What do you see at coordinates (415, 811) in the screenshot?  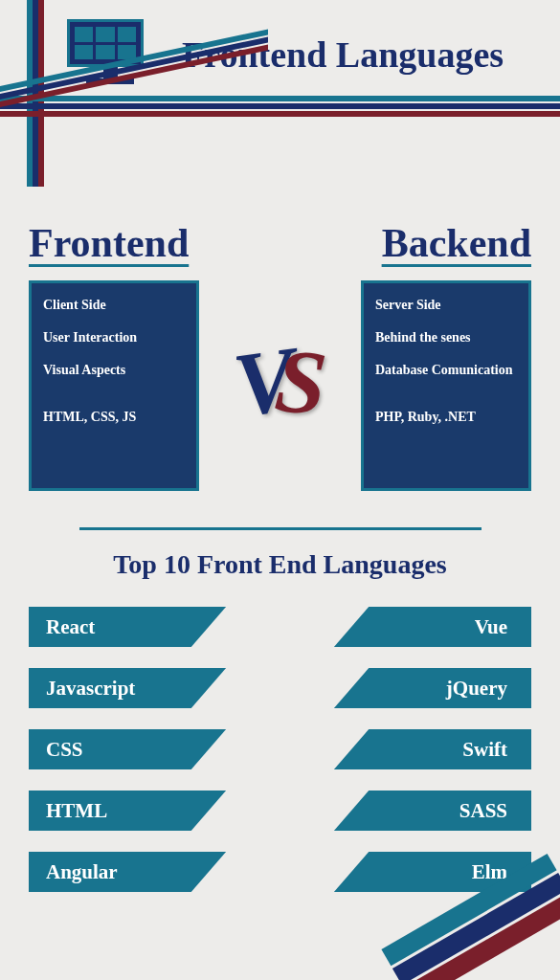 I see `language-item: SASS` at bounding box center [415, 811].